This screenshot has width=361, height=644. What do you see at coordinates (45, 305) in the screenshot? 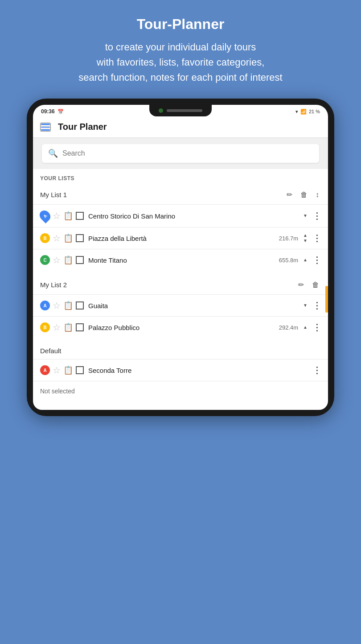
I see `map-pin-a2: A` at bounding box center [45, 305].